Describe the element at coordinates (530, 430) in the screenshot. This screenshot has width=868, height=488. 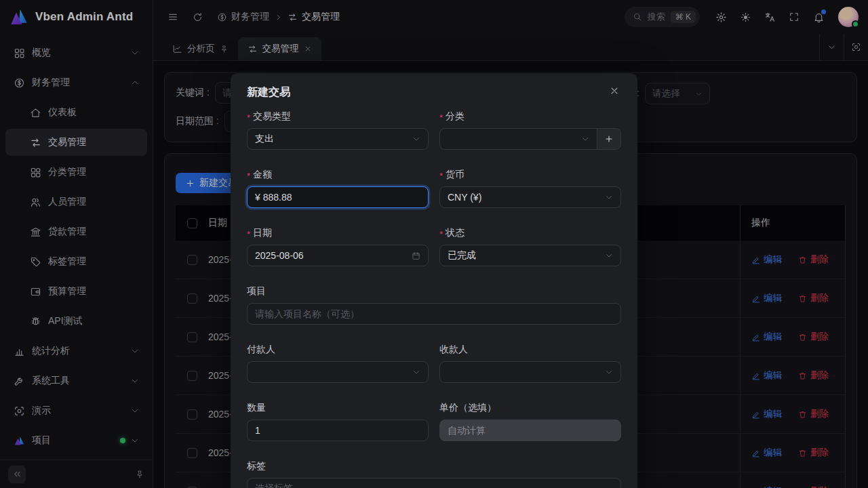
I see `unit-price-input` at that location.